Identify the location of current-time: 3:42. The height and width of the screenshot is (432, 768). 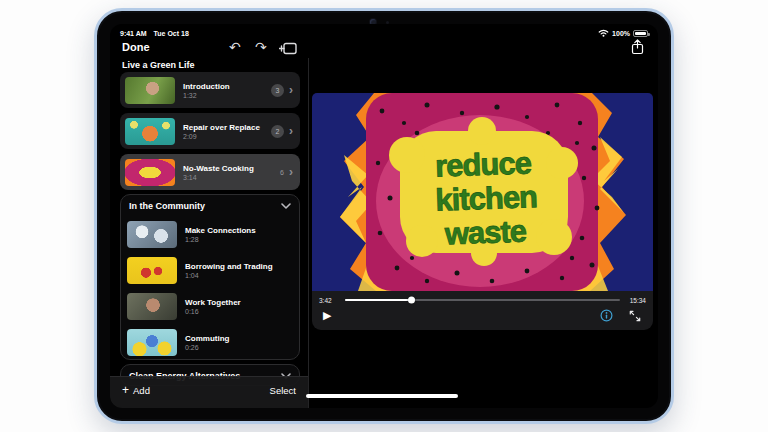
(329, 300).